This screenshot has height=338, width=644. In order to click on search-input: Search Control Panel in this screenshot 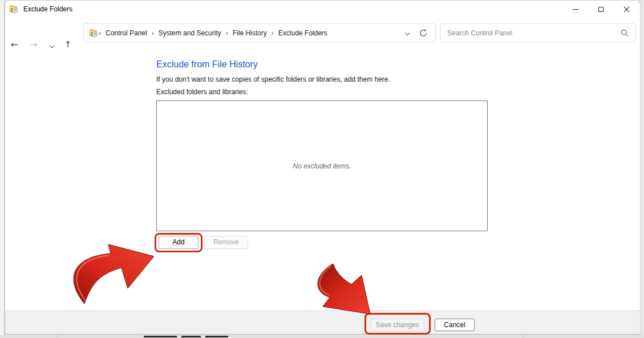, I will do `click(480, 33)`.